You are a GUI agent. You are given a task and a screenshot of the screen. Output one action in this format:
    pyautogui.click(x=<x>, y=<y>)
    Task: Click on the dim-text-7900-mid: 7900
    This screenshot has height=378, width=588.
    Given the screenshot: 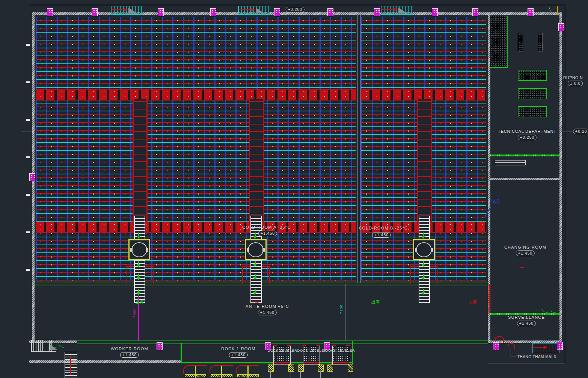 What is the action you would take?
    pyautogui.click(x=341, y=309)
    